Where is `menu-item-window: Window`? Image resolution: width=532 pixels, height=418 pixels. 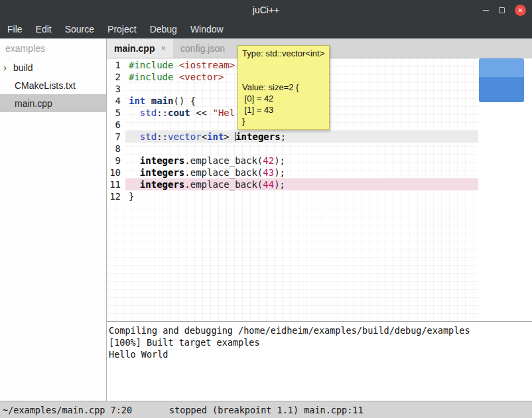 menu-item-window: Window is located at coordinates (207, 29).